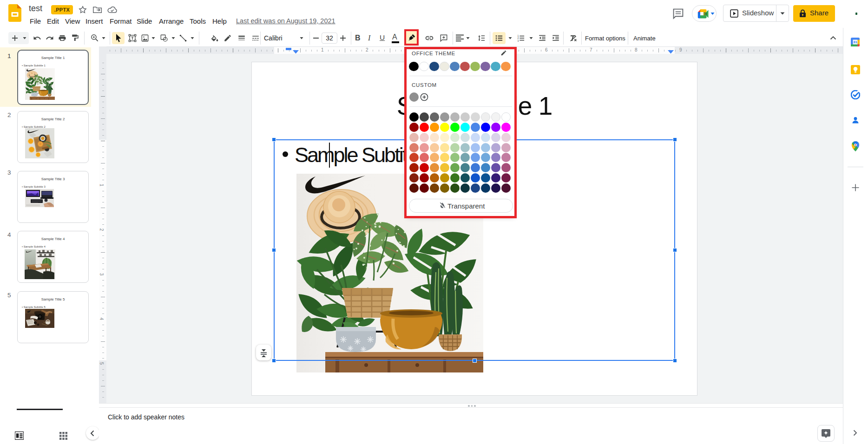 The height and width of the screenshot is (444, 868). Describe the element at coordinates (855, 42) in the screenshot. I see `svg-text: 31` at that location.